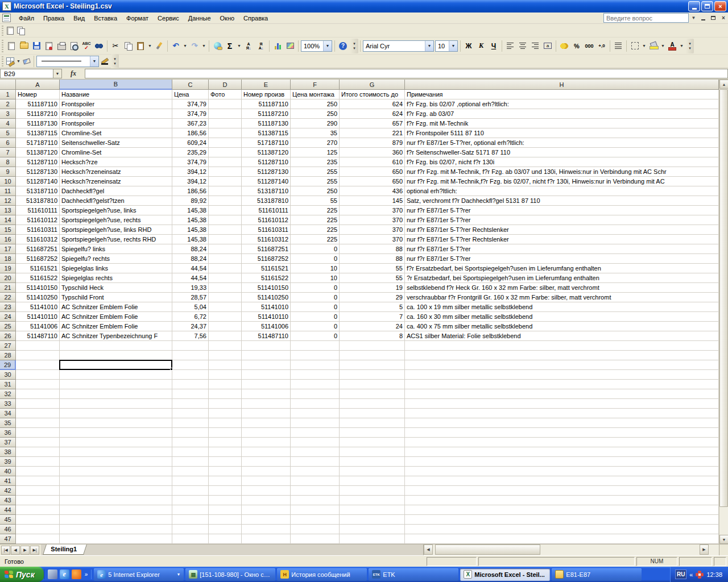  What do you see at coordinates (8, 394) in the screenshot?
I see `row-header-32: 32` at bounding box center [8, 394].